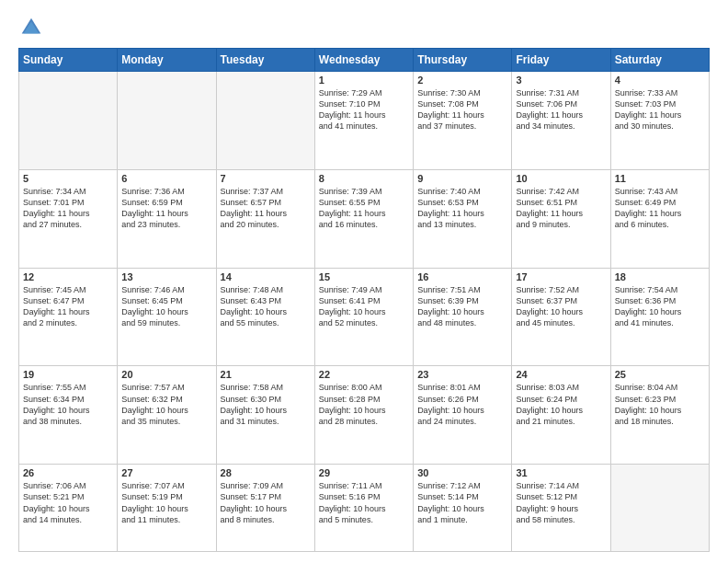 The image size is (728, 563). I want to click on cell-content: Sunrise: 8:03 AM Sunset: 6:24 PM Dayligh…, so click(561, 405).